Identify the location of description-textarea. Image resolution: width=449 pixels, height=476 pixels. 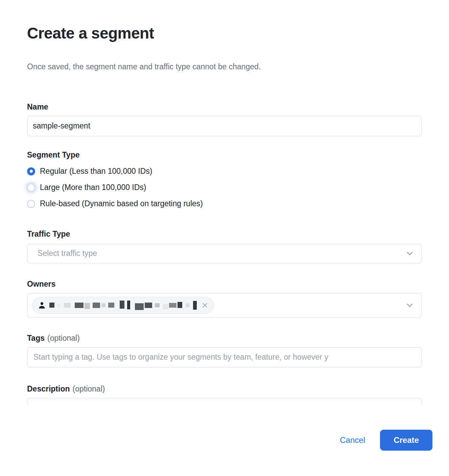
(224, 401).